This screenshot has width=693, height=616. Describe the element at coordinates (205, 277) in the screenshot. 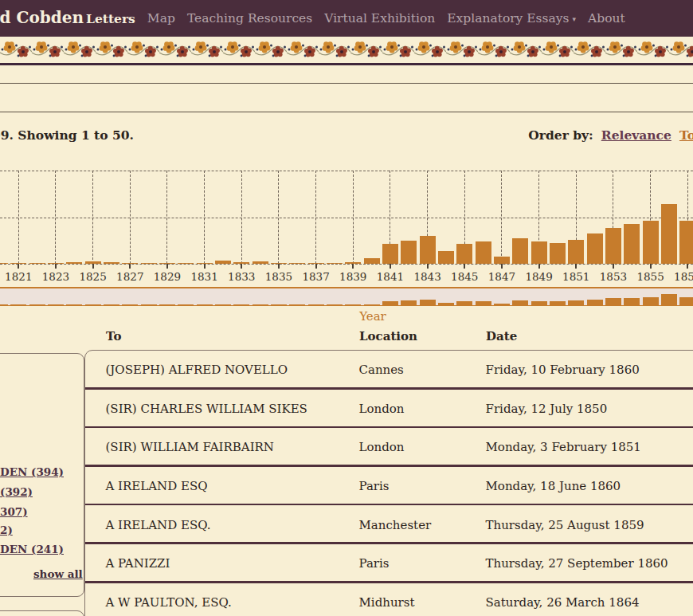

I see `axis-label-1831: 1831` at that location.